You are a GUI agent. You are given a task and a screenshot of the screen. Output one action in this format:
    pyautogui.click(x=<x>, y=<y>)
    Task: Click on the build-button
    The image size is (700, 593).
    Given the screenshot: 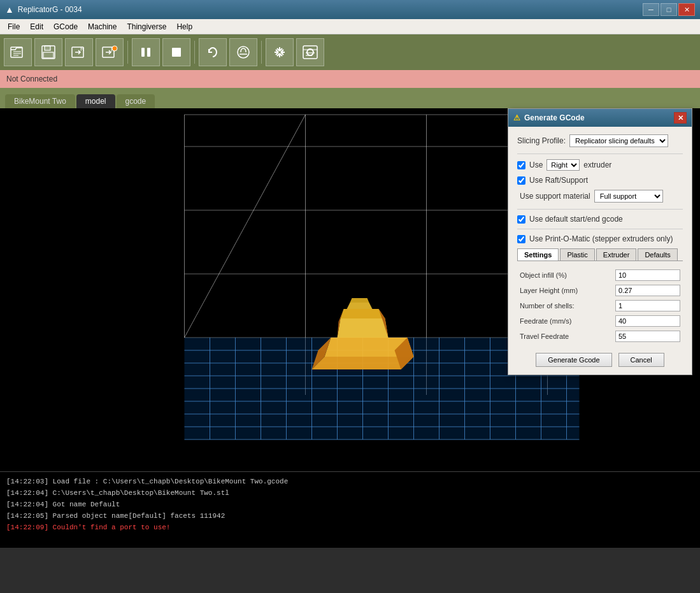 What is the action you would take?
    pyautogui.click(x=243, y=52)
    